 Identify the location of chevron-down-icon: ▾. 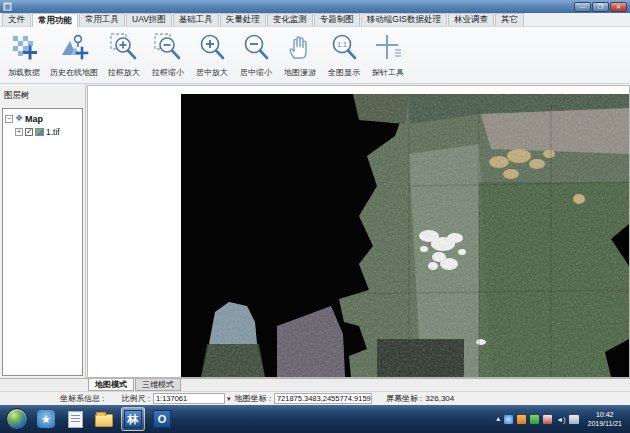
(229, 399).